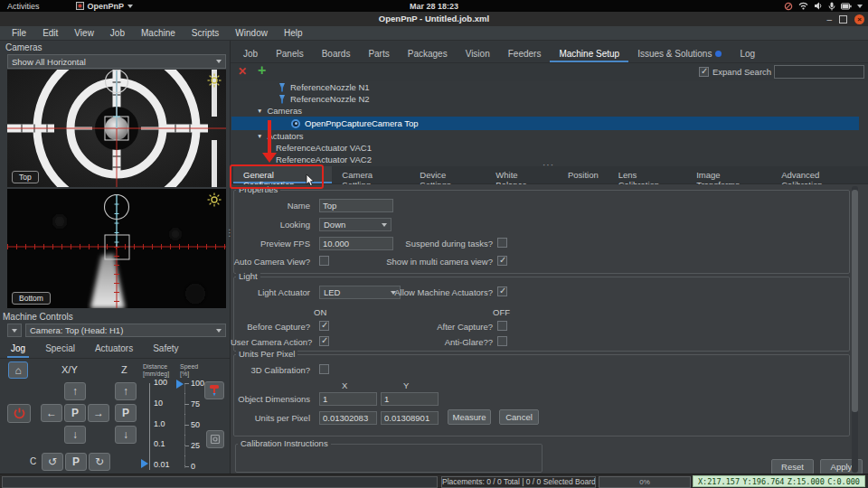  Describe the element at coordinates (251, 33) in the screenshot. I see `menu-window: Window` at that location.